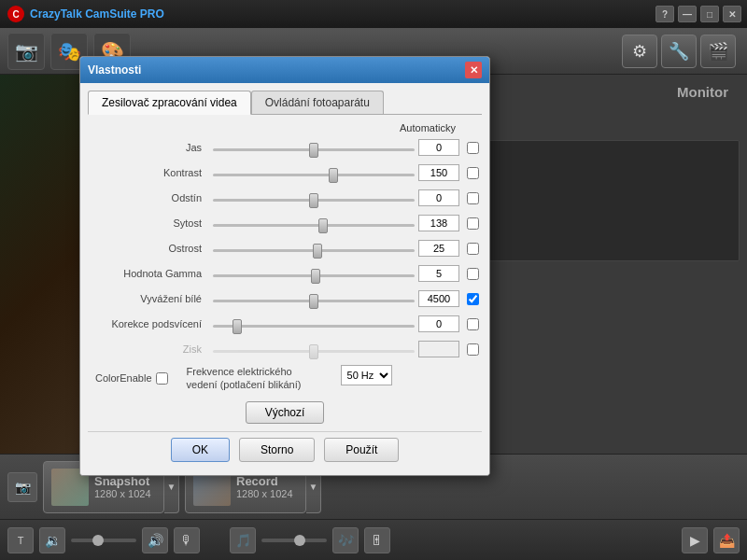  Describe the element at coordinates (472, 274) in the screenshot. I see `prop-auto-check-gamma` at that location.